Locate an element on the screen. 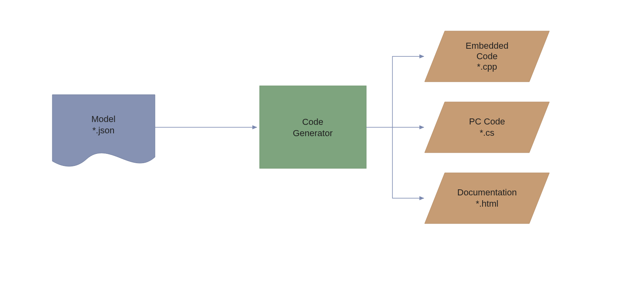  output-doc-line1: Documentation is located at coordinates (487, 193).